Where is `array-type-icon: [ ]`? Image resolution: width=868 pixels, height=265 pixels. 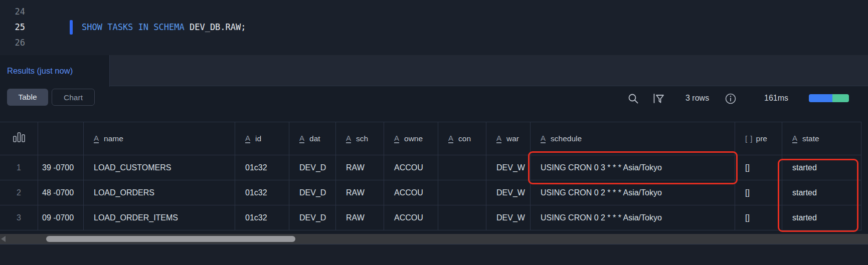 array-type-icon: [ ] is located at coordinates (749, 138).